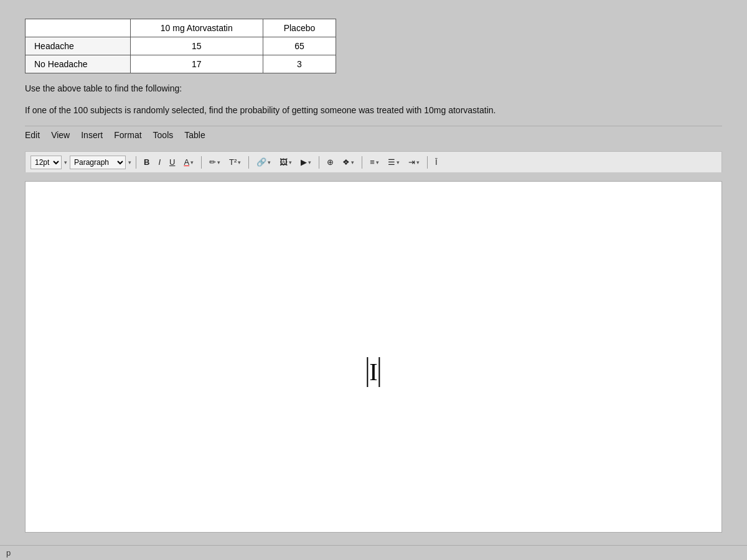 The width and height of the screenshot is (747, 560). I want to click on more-icon: Ī, so click(436, 162).